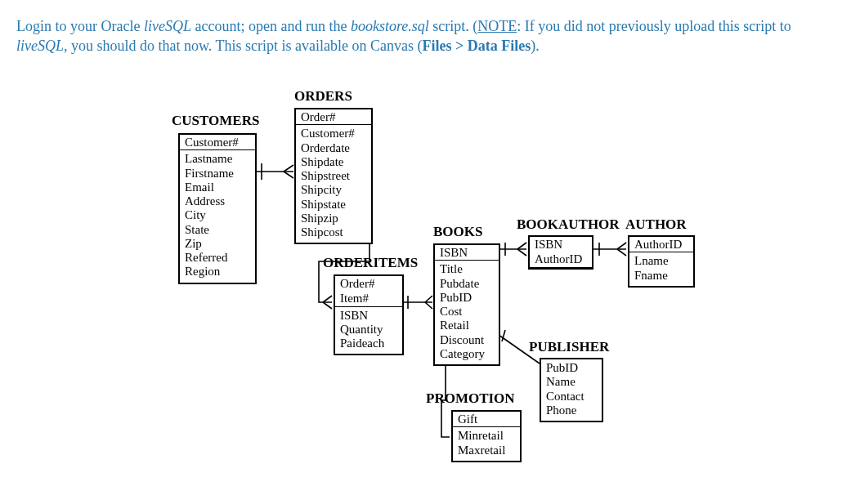  What do you see at coordinates (471, 399) in the screenshot?
I see `promotion-title: PROMOTION` at bounding box center [471, 399].